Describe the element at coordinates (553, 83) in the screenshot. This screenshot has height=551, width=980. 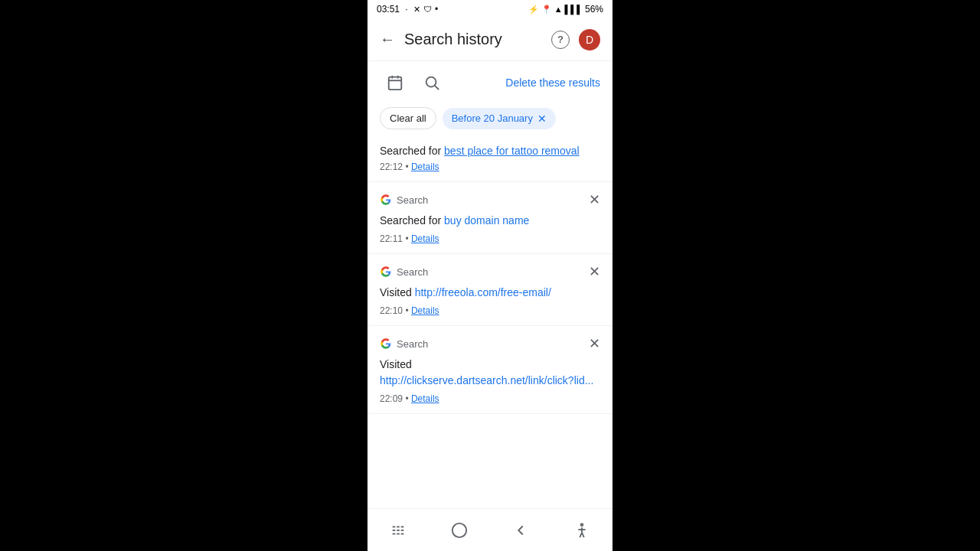
I see `delete-results-button: Delete these results` at that location.